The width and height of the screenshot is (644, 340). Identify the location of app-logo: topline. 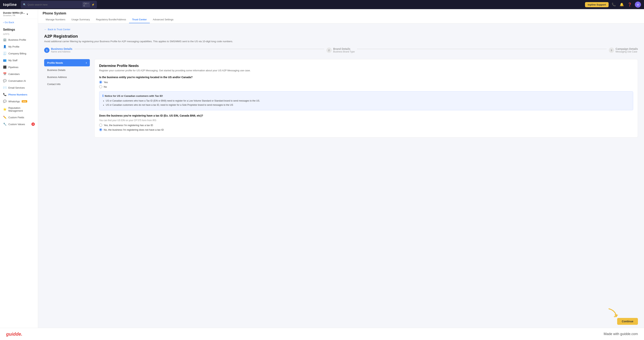
(10, 4).